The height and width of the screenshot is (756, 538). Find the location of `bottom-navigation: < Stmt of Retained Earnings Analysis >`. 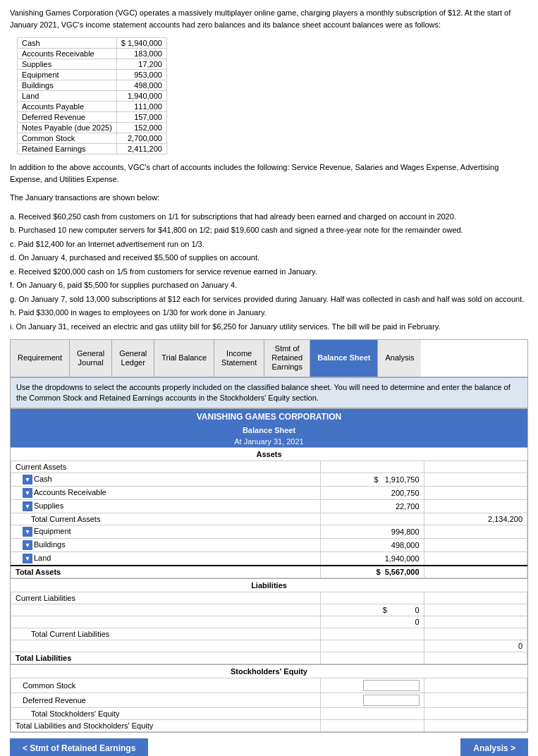

bottom-navigation: < Stmt of Retained Earnings Analysis > is located at coordinates (269, 748).